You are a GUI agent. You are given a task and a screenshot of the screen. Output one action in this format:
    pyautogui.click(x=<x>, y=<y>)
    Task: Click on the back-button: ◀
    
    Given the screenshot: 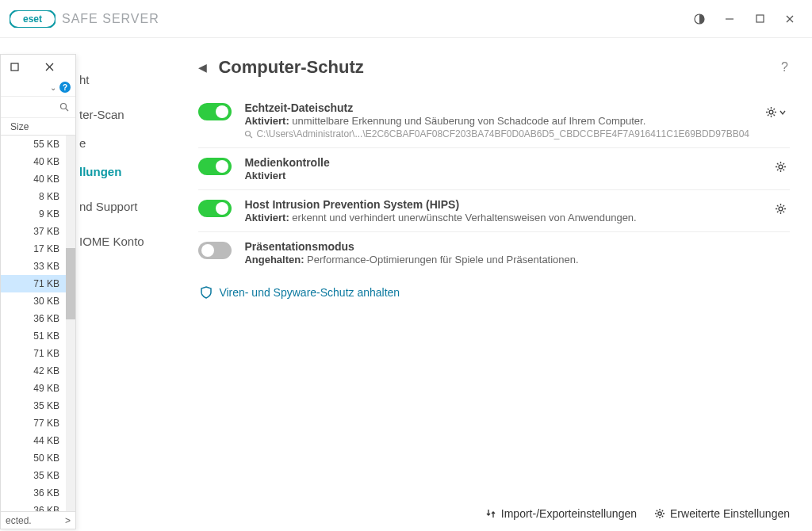 What is the action you would take?
    pyautogui.click(x=203, y=67)
    